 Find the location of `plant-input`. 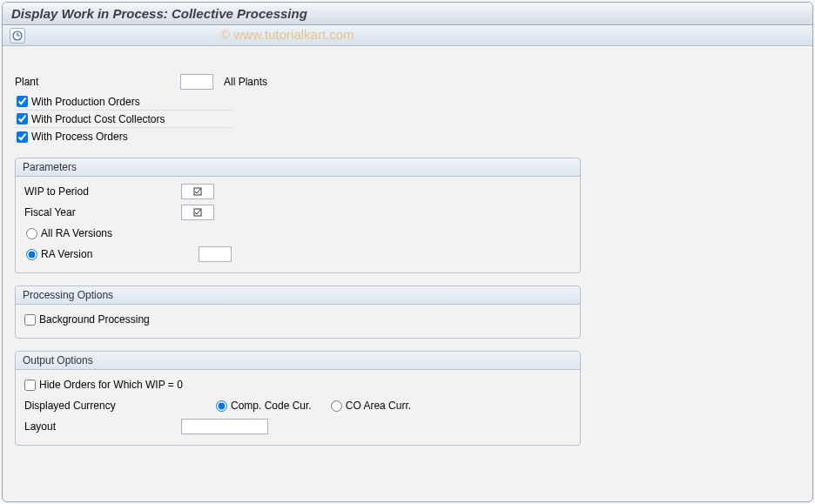

plant-input is located at coordinates (197, 82).